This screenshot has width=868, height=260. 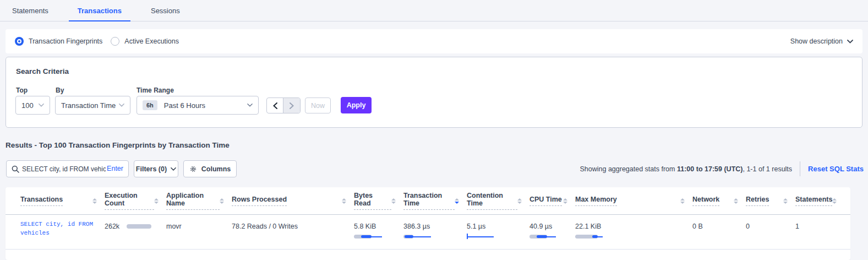 I want to click on filters-button: Filters (0), so click(x=156, y=169).